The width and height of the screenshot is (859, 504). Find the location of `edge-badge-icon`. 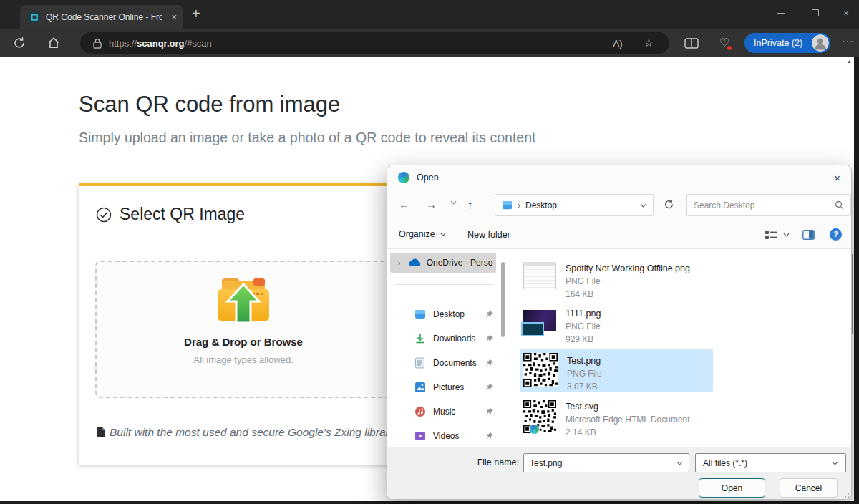

edge-badge-icon is located at coordinates (534, 430).